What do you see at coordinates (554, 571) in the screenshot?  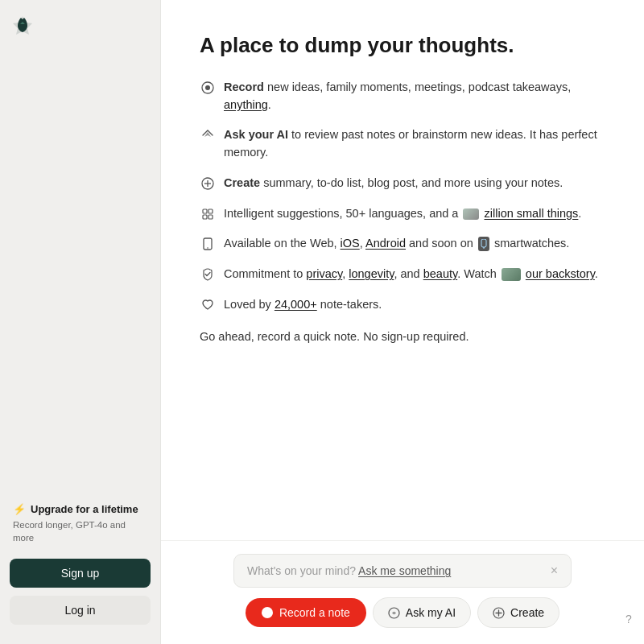 I see `close-icon: ×` at bounding box center [554, 571].